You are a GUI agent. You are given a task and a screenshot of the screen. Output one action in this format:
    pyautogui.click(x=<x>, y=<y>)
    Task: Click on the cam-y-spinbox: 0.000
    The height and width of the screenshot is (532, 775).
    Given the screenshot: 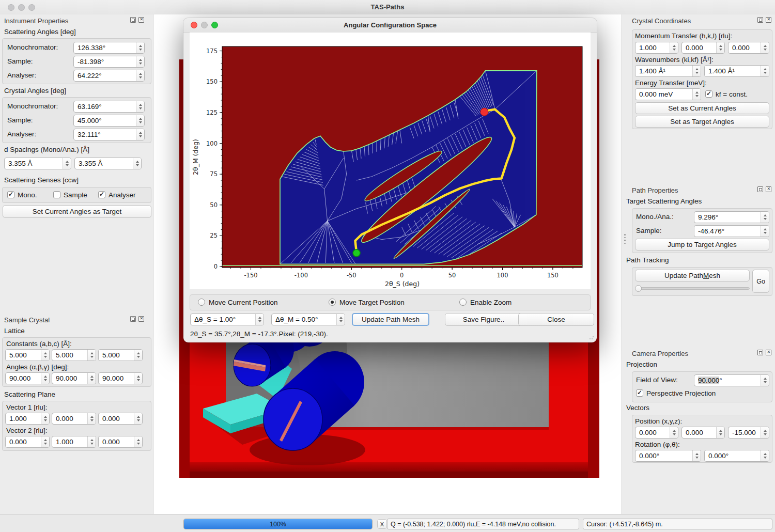 What is the action you would take?
    pyautogui.click(x=703, y=433)
    